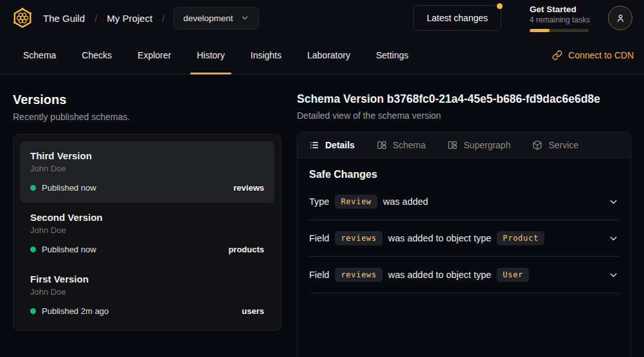 This screenshot has height=357, width=644. What do you see at coordinates (479, 145) in the screenshot?
I see `detail-tab-supergraph: Supergraph` at bounding box center [479, 145].